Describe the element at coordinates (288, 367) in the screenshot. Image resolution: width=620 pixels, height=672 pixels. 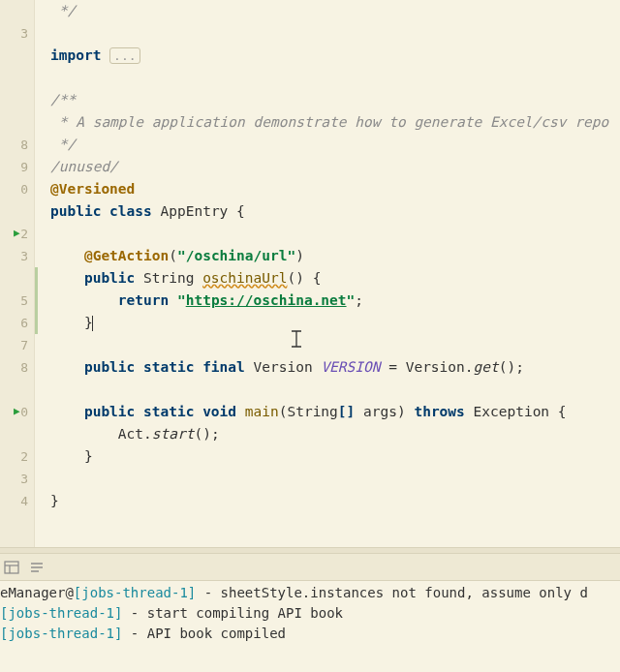
I see `code-token: Version` at that location.